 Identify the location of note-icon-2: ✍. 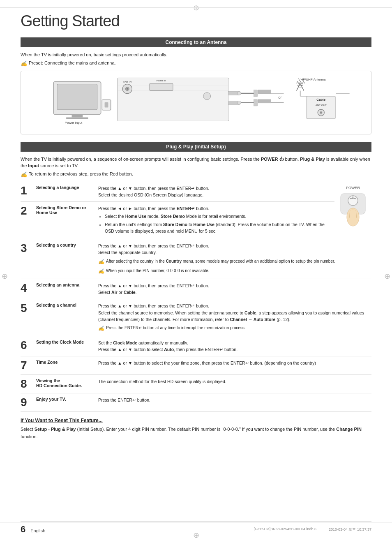
(24, 174).